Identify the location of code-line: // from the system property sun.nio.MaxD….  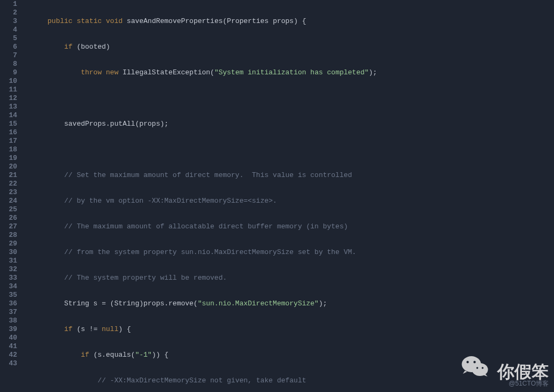
(288, 252).